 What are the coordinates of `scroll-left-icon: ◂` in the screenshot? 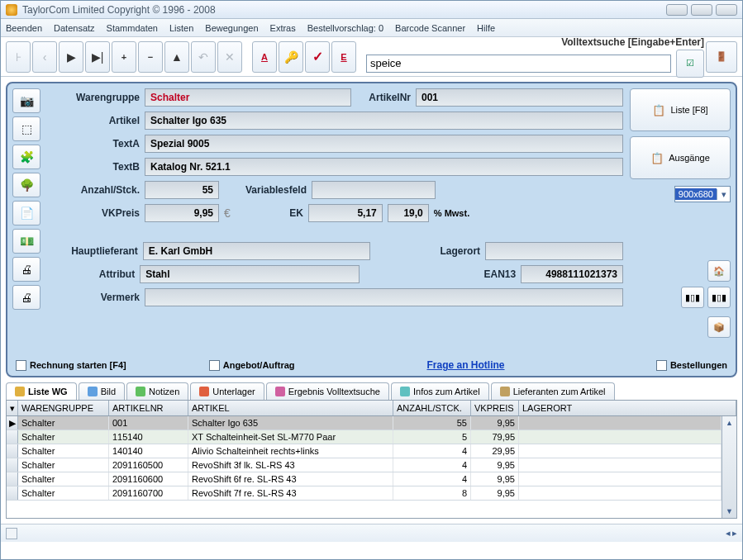 It's located at (728, 534).